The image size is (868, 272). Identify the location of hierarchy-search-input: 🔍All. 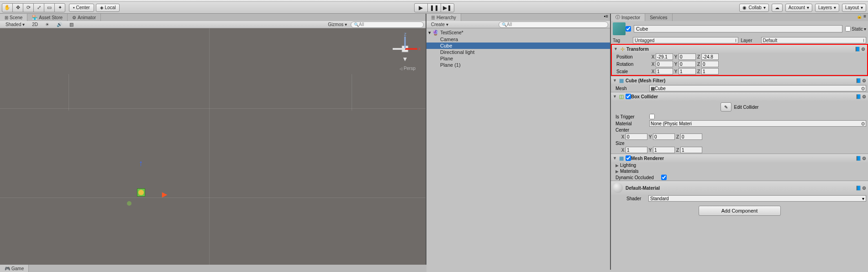
(553, 25).